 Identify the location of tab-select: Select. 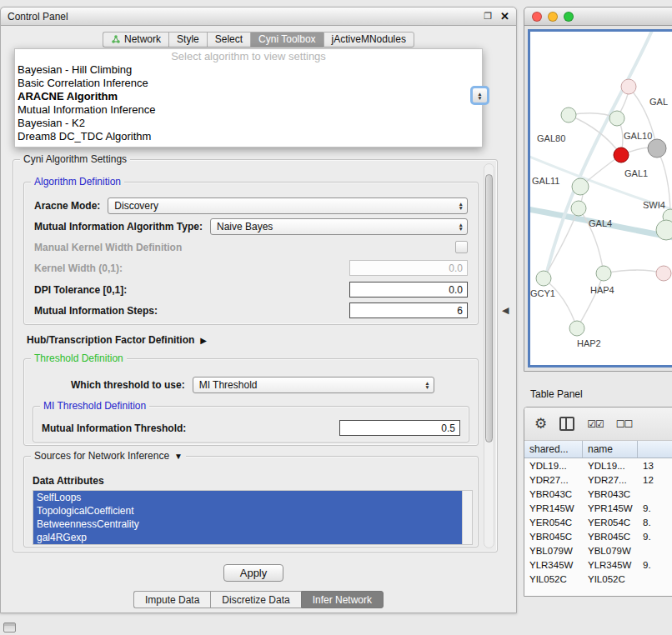
(228, 40).